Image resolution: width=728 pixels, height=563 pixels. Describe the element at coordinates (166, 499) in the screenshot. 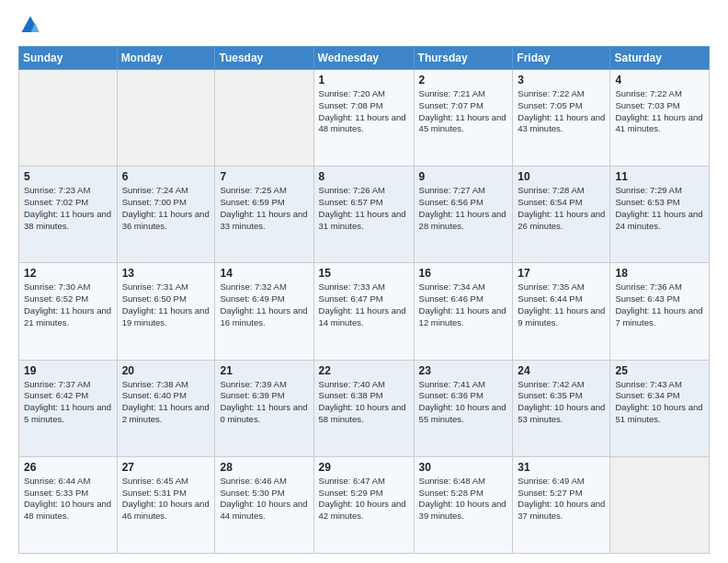

I see `day-info: Sunrise: 6:45 AM Sunset: 5:31 PM Dayligh…` at that location.